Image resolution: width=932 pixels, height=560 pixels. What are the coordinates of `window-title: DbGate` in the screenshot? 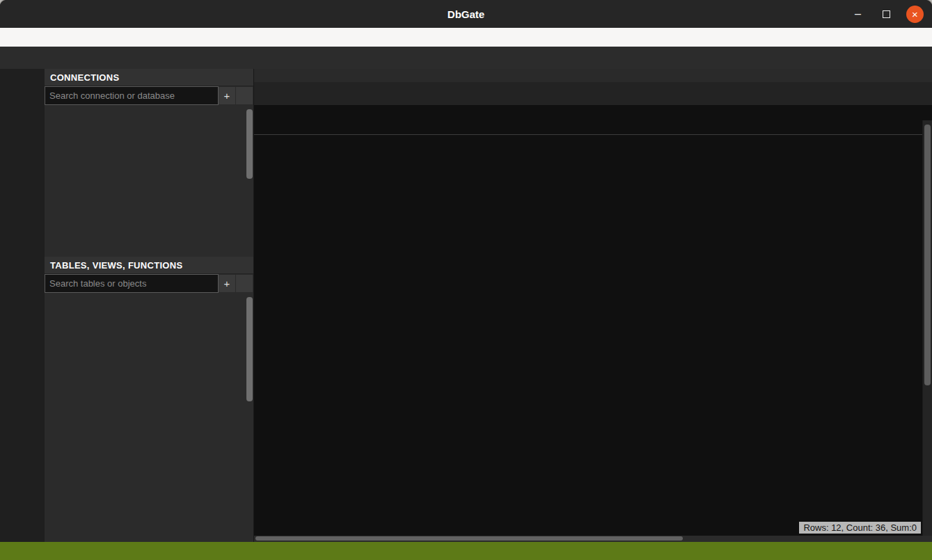 It's located at (466, 14).